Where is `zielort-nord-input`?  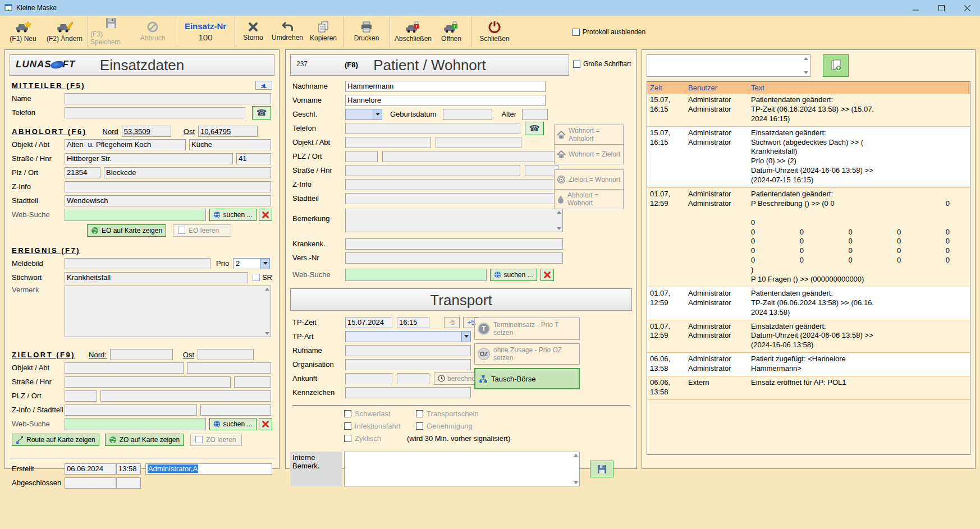
zielort-nord-input is located at coordinates (141, 355).